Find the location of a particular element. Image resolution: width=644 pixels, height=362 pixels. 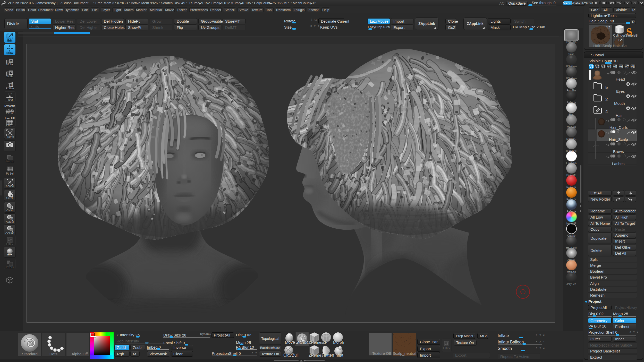

svg-text: Line Fill is located at coordinates (10, 118).